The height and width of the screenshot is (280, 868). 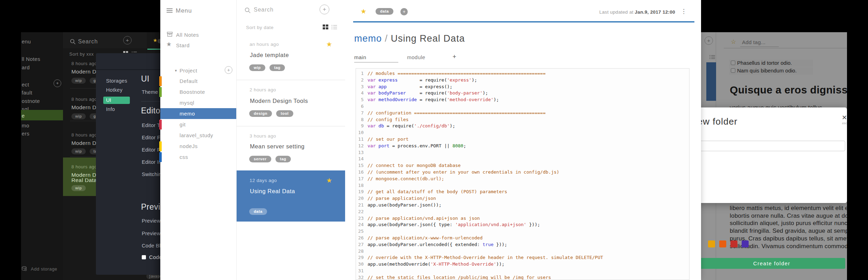 What do you see at coordinates (26, 41) in the screenshot?
I see `sidebar-item-clipped: enu` at bounding box center [26, 41].